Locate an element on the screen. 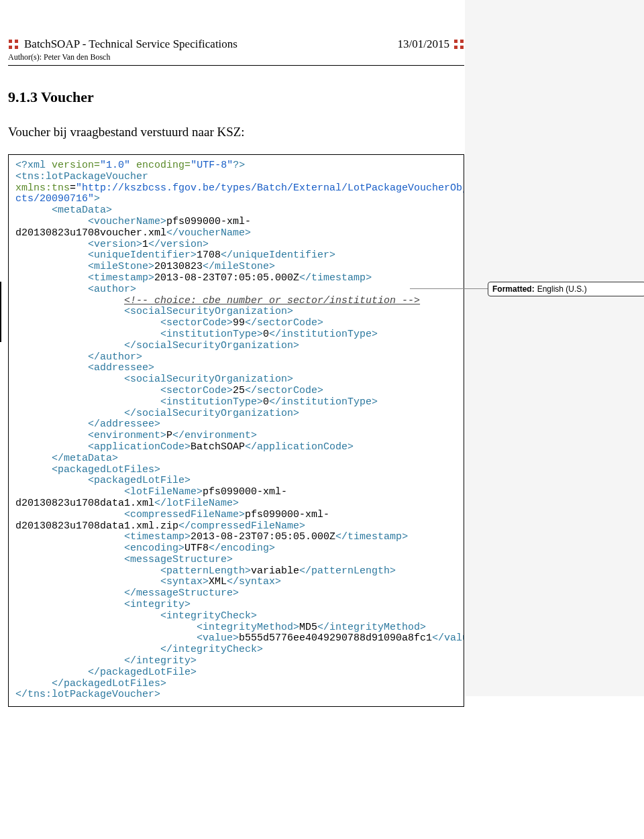  section-intro: Voucher bij vraagbestand verstuurd naar … is located at coordinates (236, 132).